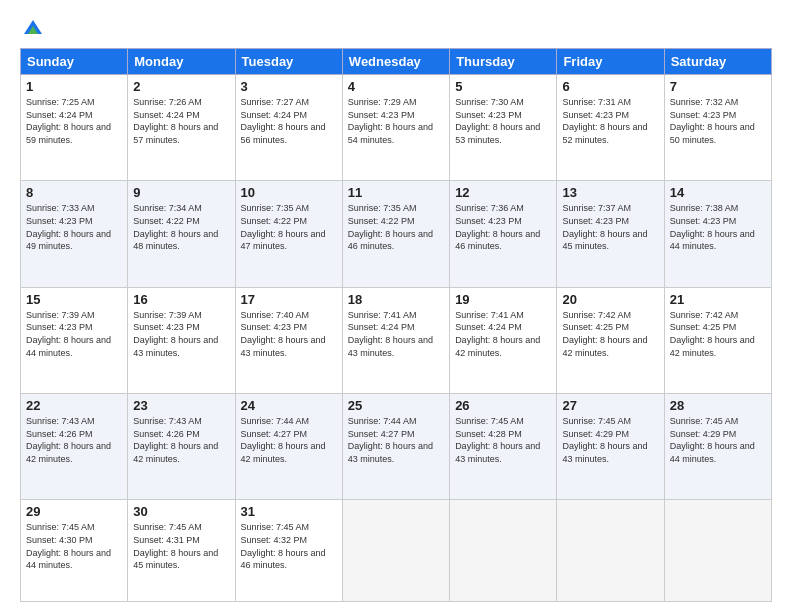 The width and height of the screenshot is (792, 612). What do you see at coordinates (32, 27) in the screenshot?
I see `logo` at bounding box center [32, 27].